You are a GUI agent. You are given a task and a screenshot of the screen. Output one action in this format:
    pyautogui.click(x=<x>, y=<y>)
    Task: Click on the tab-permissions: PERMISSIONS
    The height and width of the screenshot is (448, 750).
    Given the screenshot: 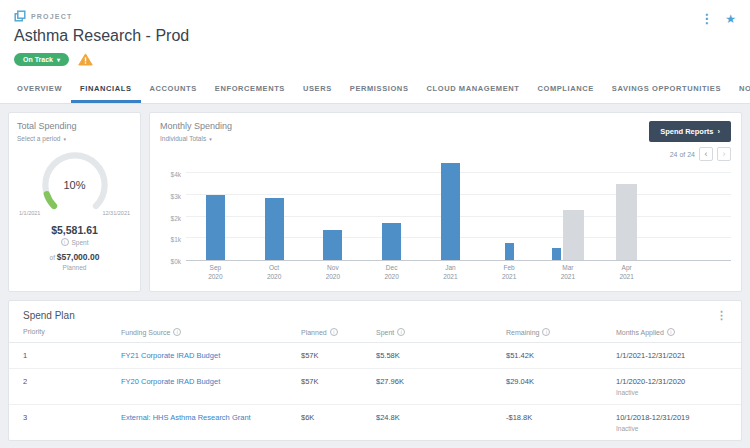 What is the action you would take?
    pyautogui.click(x=380, y=89)
    